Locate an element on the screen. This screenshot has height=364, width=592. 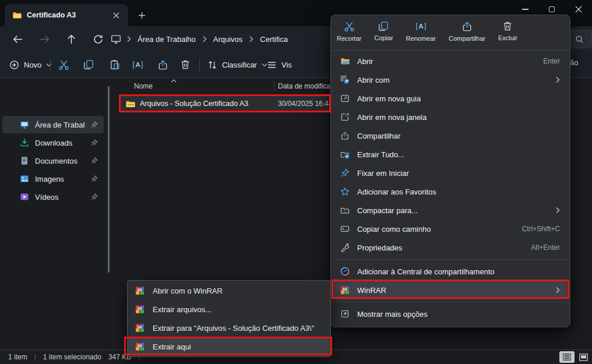
sidebar-item-documents: Documentos is located at coordinates (53, 161).